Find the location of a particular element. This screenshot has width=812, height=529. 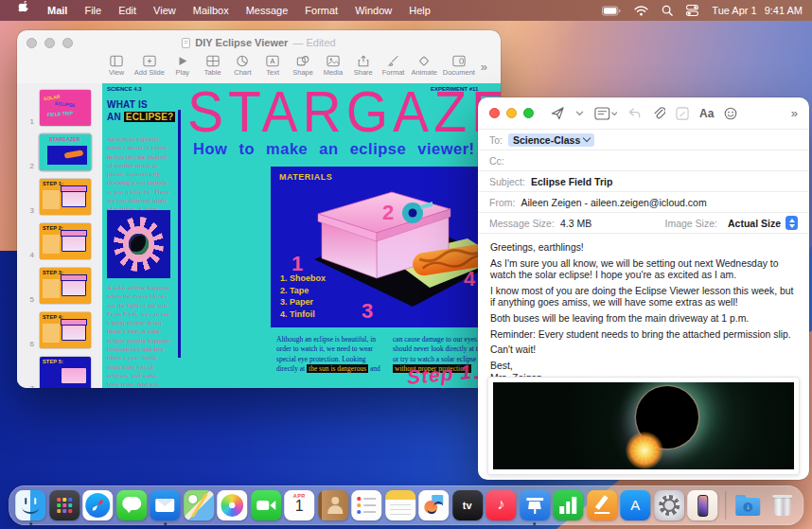

menu-bar-clock: Tue Apr 1 9:41 AM is located at coordinates (757, 10).